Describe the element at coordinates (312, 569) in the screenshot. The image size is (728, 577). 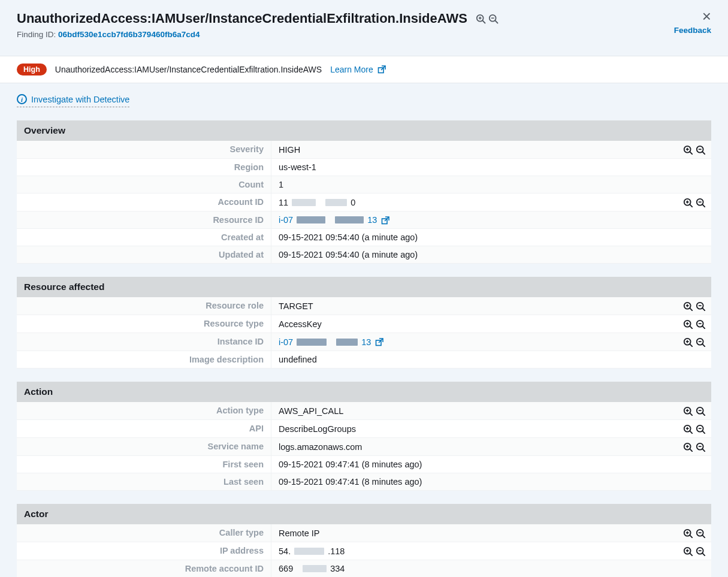
I see `remote-account-id-value: 669 334` at that location.